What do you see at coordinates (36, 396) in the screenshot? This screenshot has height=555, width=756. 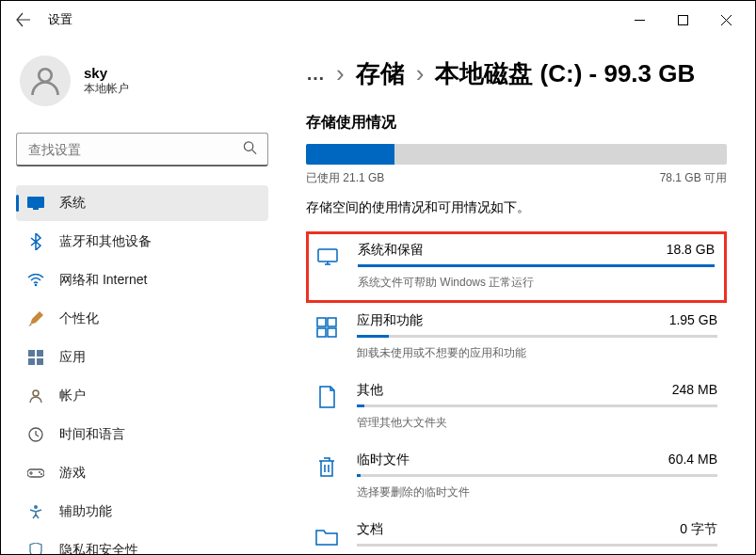 I see `account-icon` at bounding box center [36, 396].